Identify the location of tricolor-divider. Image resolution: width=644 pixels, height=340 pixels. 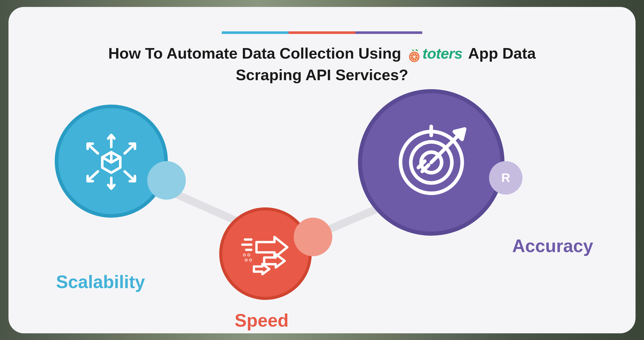
(322, 33).